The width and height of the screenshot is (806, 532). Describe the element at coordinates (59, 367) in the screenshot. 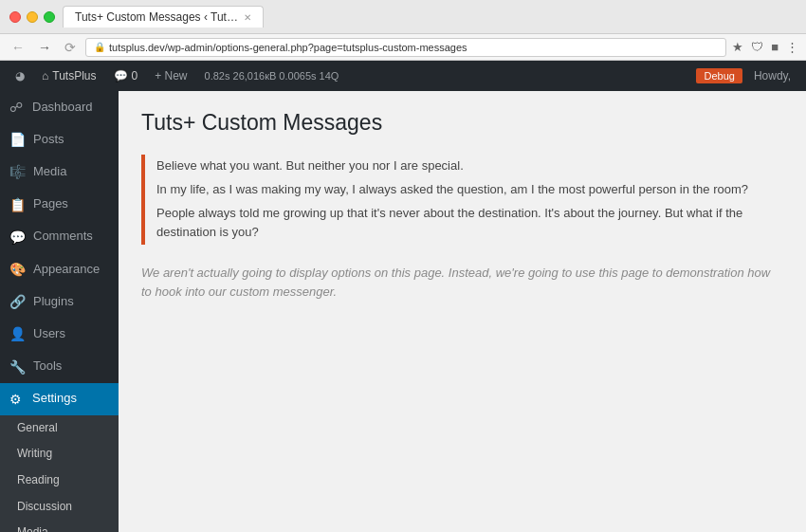

I see `sidebar-item-tools: 🔧 Tools` at that location.